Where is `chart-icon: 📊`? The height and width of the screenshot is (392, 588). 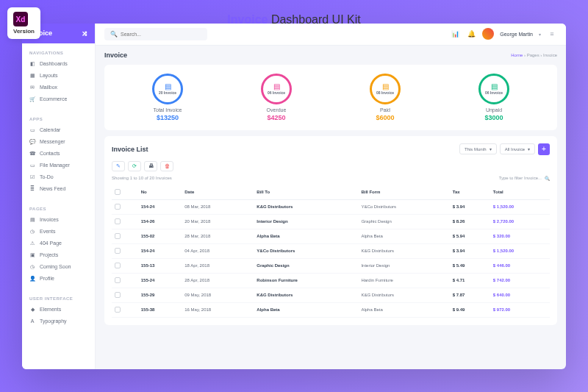
chart-icon: 📊 is located at coordinates (455, 34).